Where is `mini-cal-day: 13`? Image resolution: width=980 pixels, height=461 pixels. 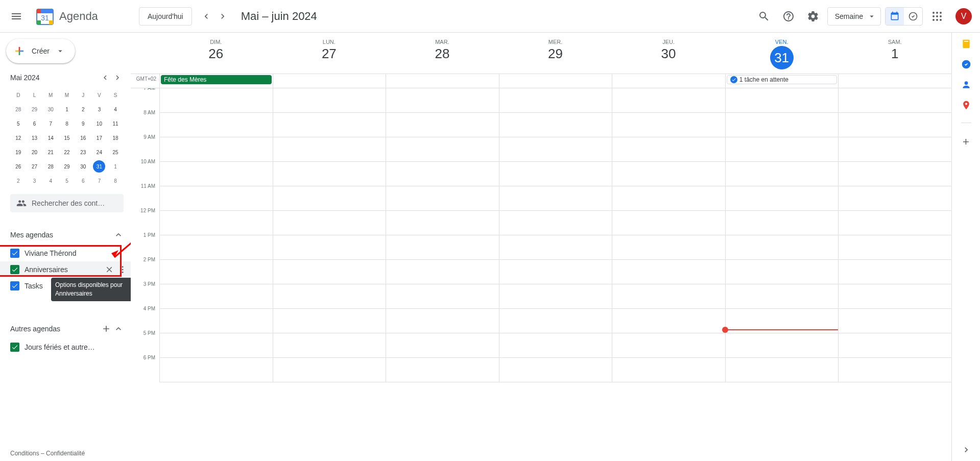
mini-cal-day: 13 is located at coordinates (35, 138).